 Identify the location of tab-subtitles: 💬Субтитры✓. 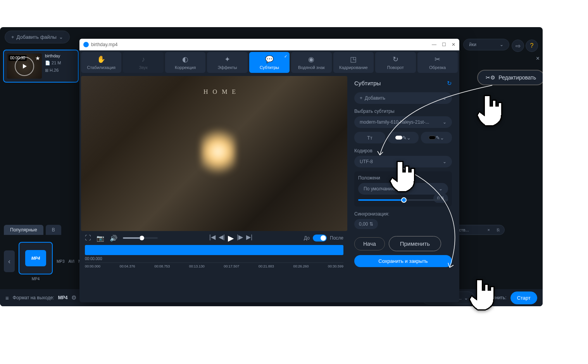
(269, 62).